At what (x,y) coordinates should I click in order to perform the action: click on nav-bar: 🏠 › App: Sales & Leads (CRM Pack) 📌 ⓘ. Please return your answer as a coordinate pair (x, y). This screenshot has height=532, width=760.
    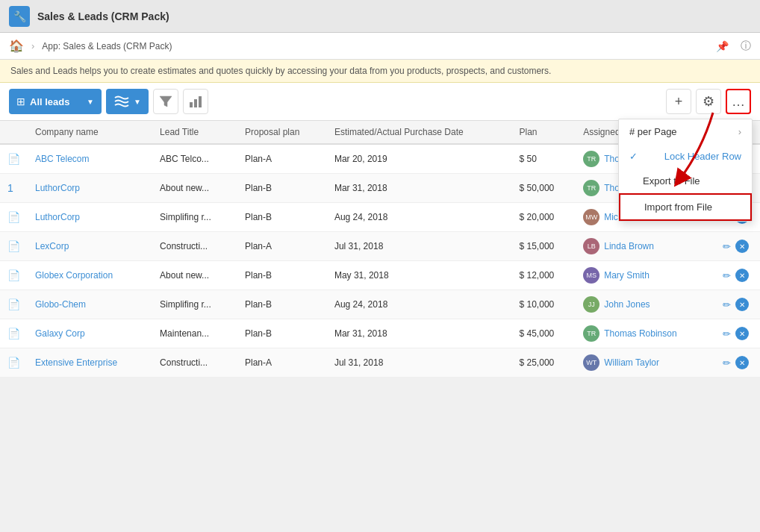
    Looking at the image, I should click on (380, 46).